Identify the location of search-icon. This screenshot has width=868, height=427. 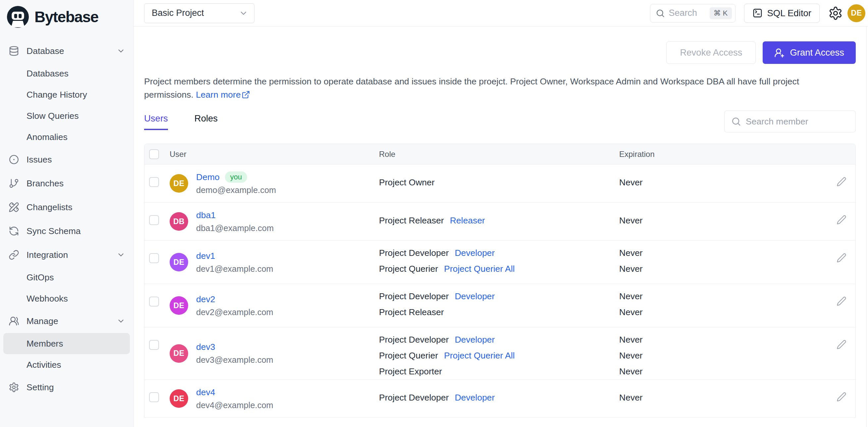
(736, 121).